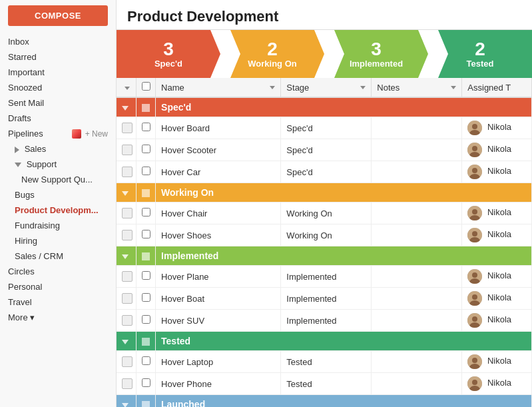  Describe the element at coordinates (453, 88) in the screenshot. I see `notes-filter-icon` at that location.